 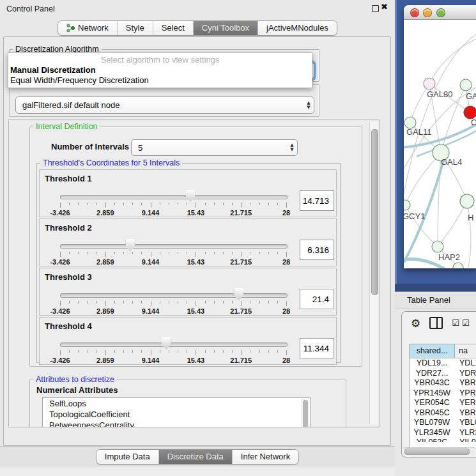 I want to click on number-of-intervals-combobox: 5 ▲▼, so click(x=215, y=148).